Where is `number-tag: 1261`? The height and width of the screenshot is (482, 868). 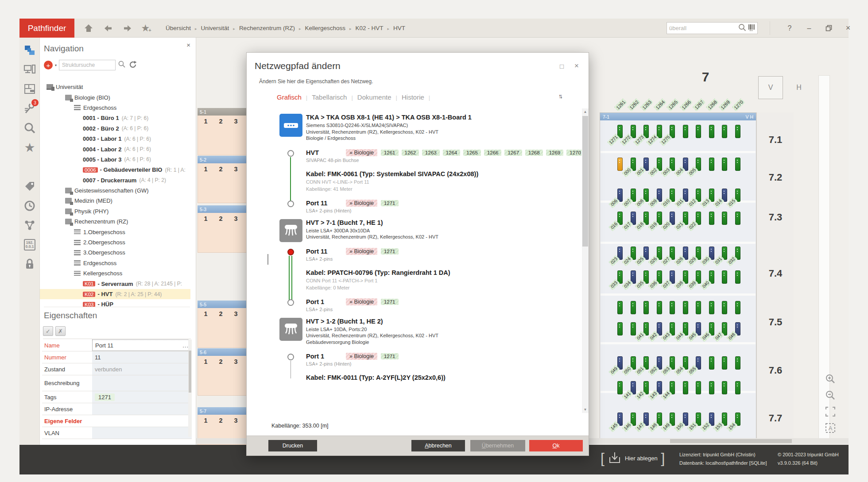 number-tag: 1261 is located at coordinates (390, 153).